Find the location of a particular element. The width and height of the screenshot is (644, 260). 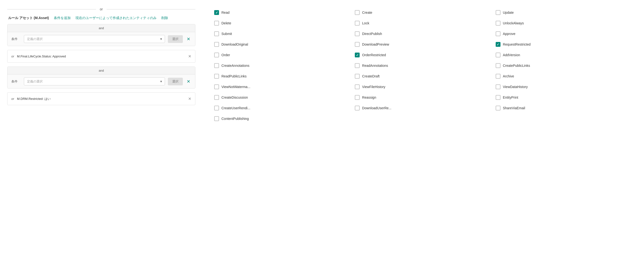

or-line-left is located at coordinates (52, 10).